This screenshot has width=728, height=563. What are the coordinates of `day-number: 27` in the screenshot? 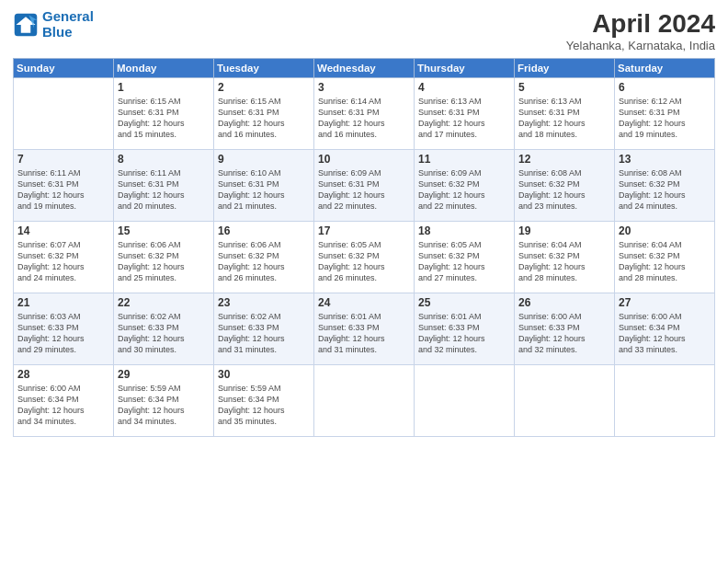 It's located at (665, 303).